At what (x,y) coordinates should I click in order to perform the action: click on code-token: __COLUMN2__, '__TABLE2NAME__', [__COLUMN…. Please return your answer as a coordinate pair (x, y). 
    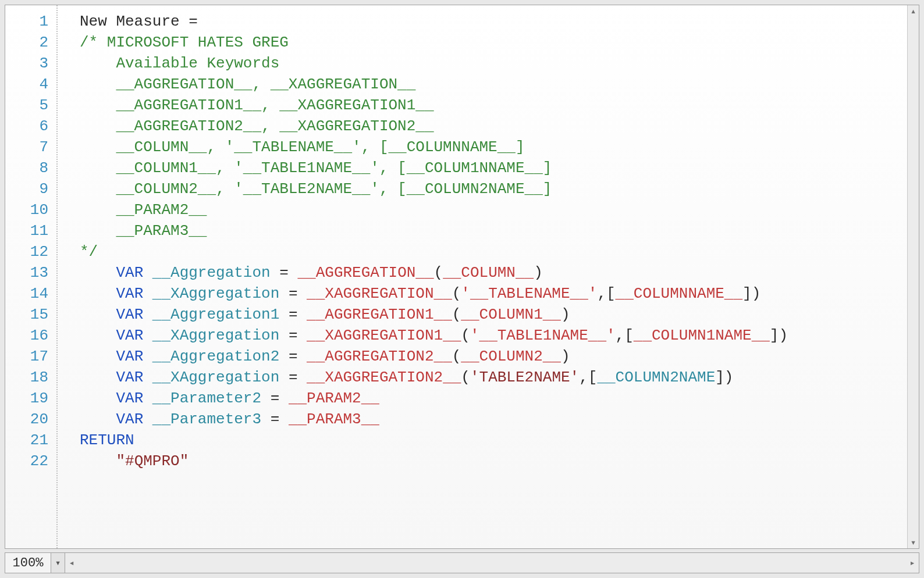
    Looking at the image, I should click on (315, 189).